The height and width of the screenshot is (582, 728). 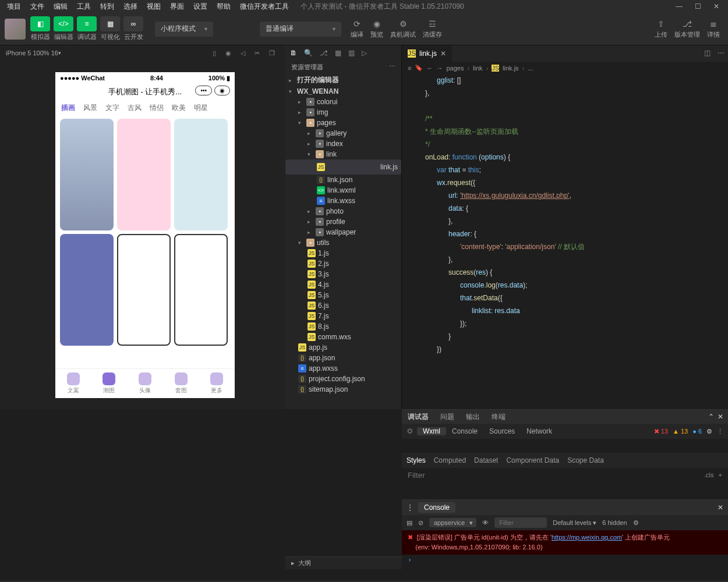 What do you see at coordinates (73, 384) in the screenshot?
I see `tabbar-item: 文案` at bounding box center [73, 384].